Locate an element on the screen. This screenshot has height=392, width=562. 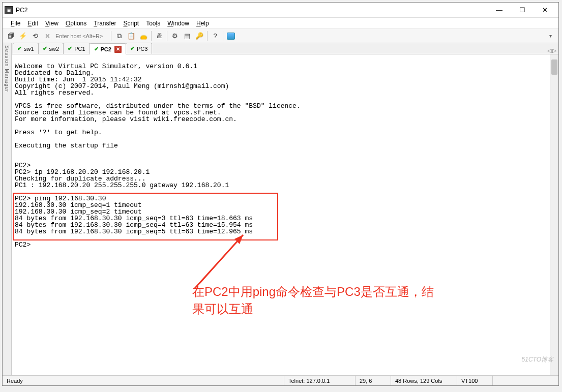
menu-file: File is located at coordinates (15, 23).